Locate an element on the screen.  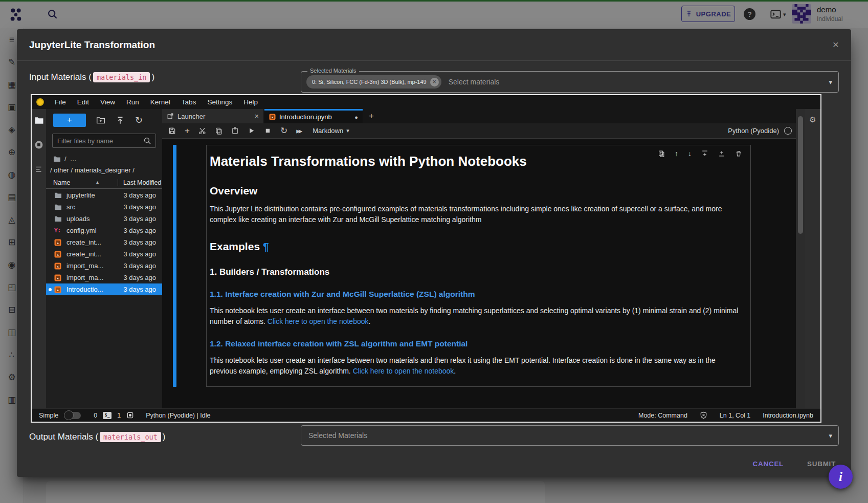
menu-edit: Edit is located at coordinates (83, 102).